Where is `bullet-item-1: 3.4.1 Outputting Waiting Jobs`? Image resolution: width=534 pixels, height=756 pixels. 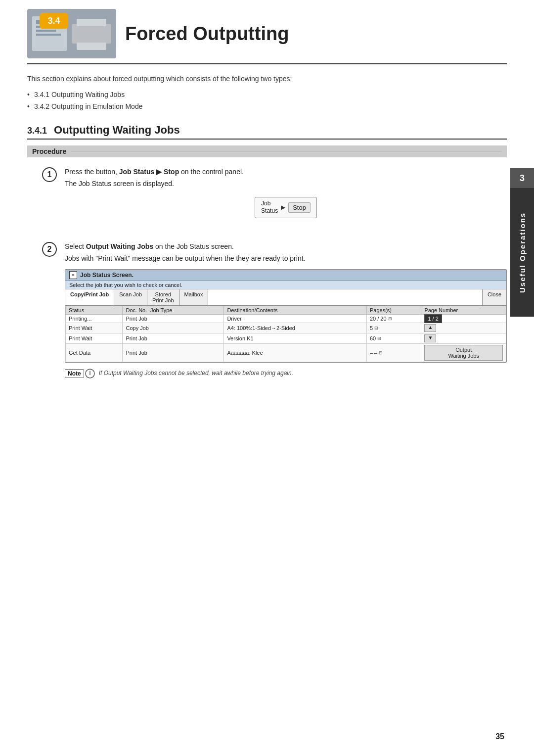
bullet-item-1: 3.4.1 Outputting Waiting Jobs is located at coordinates (267, 95).